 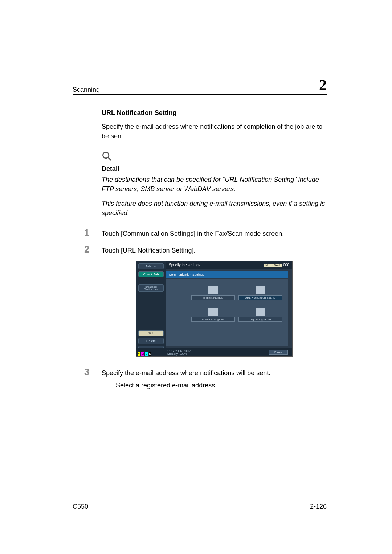 What do you see at coordinates (260, 293) in the screenshot?
I see `tile-url-notification: URL Notification Setting` at bounding box center [260, 293].